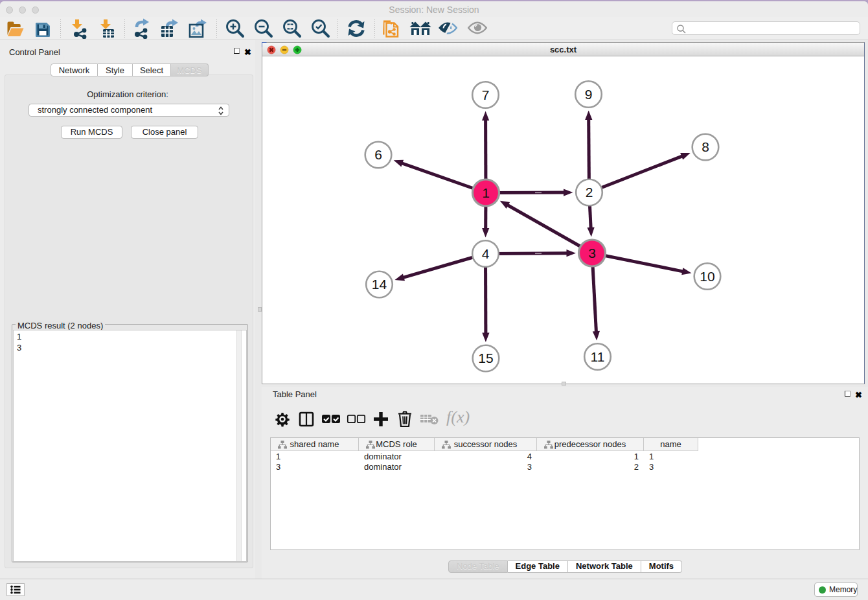 The height and width of the screenshot is (600, 868). What do you see at coordinates (598, 356) in the screenshot?
I see `svg-text: 11` at bounding box center [598, 356].